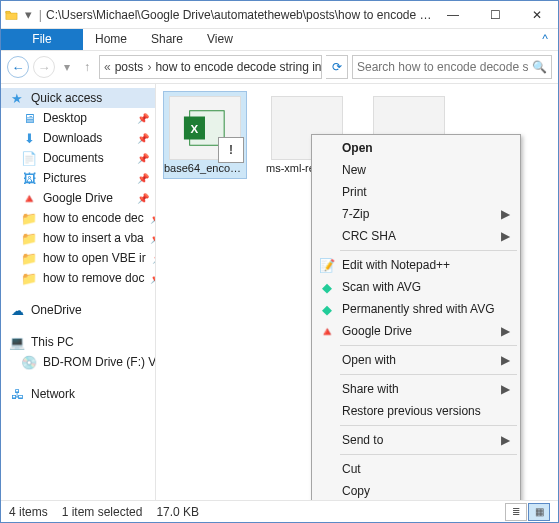  Describe the element at coordinates (539, 512) in the screenshot. I see `view-icons-button: ▦` at that location.